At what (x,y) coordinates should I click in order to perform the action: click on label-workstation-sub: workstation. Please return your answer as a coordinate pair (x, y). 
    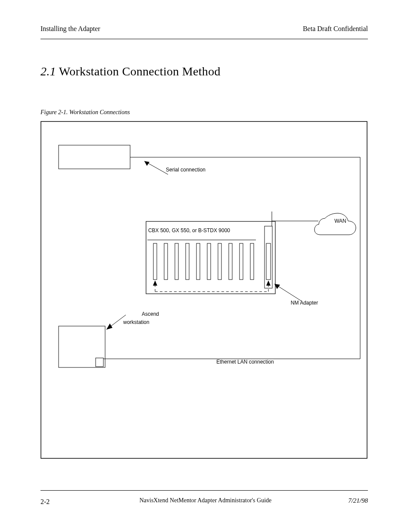
    Looking at the image, I should click on (136, 322).